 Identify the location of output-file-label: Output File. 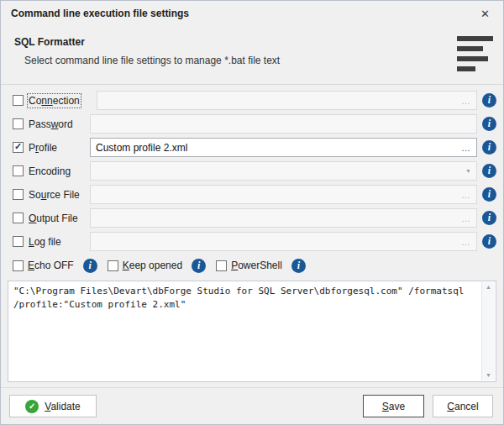
(50, 218).